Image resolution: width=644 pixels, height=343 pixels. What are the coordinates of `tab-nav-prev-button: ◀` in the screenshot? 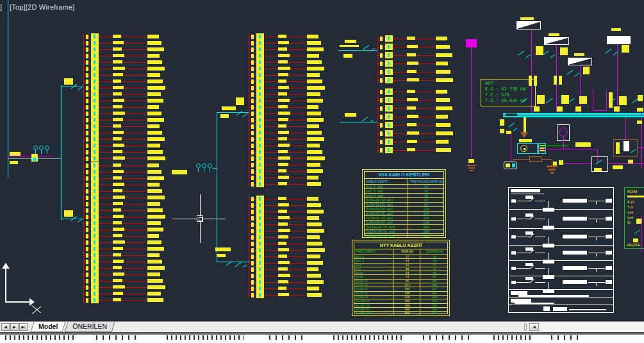 It's located at (5, 327).